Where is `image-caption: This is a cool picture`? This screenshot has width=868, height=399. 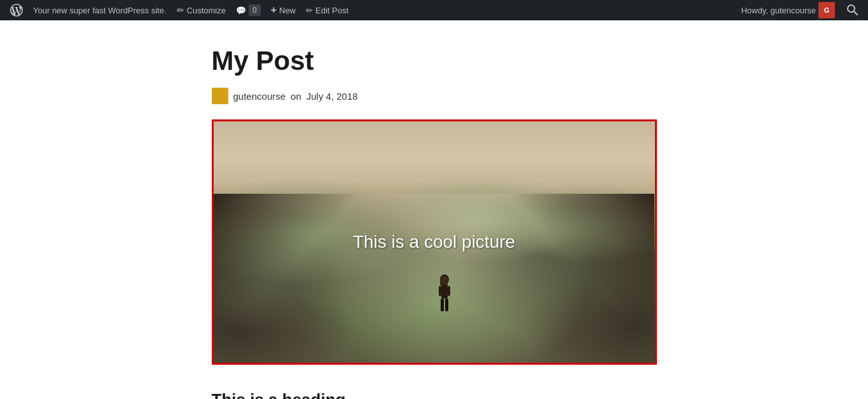
image-caption: This is a cool picture is located at coordinates (434, 242).